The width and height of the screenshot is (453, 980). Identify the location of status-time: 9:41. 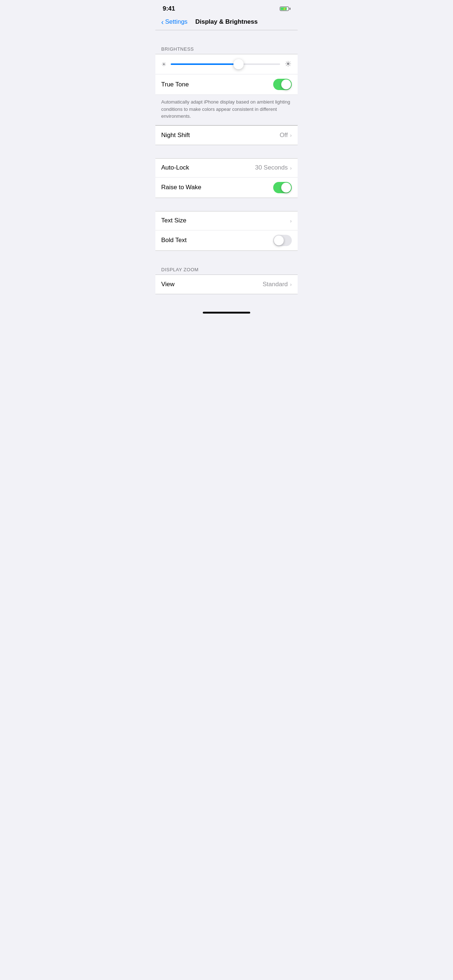
(169, 9).